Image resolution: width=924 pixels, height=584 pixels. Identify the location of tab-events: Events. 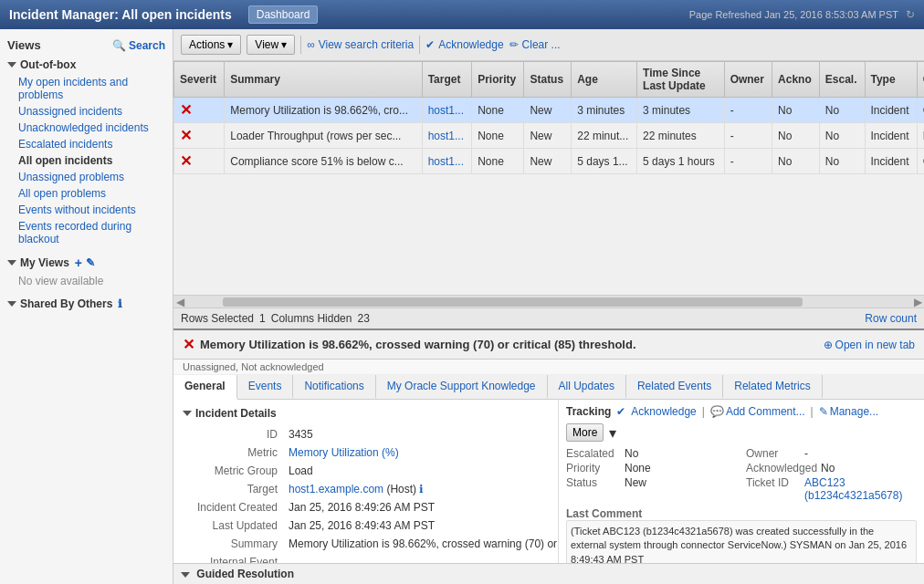
(266, 387).